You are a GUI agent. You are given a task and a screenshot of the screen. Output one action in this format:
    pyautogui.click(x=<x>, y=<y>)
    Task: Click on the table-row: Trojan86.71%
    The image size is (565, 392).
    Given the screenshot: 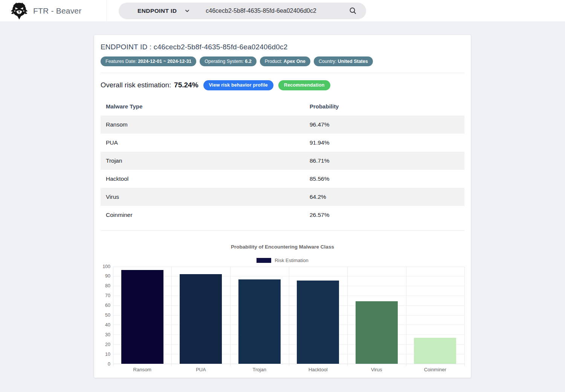 What is the action you would take?
    pyautogui.click(x=282, y=161)
    